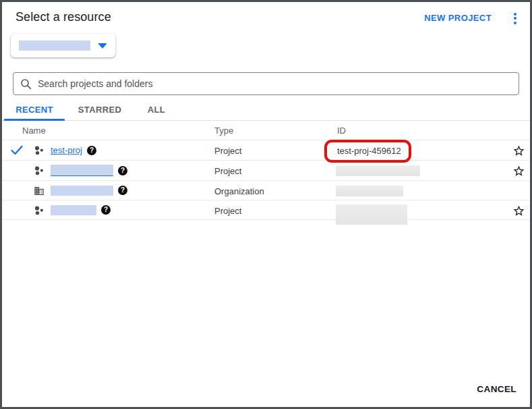 Image resolution: width=532 pixels, height=409 pixels. What do you see at coordinates (224, 131) in the screenshot?
I see `column-header-type: Type` at bounding box center [224, 131].